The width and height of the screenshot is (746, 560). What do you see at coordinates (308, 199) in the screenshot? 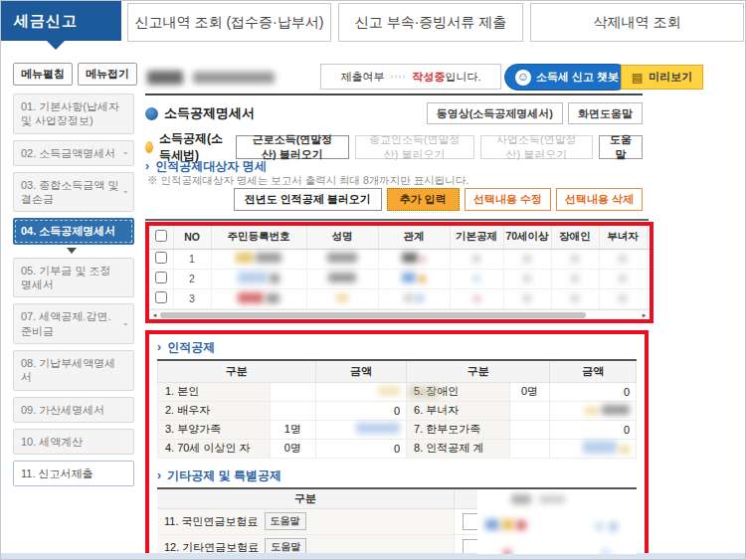
I see `load-previous-year-button: 전년도 인적공제 불러오기` at bounding box center [308, 199].